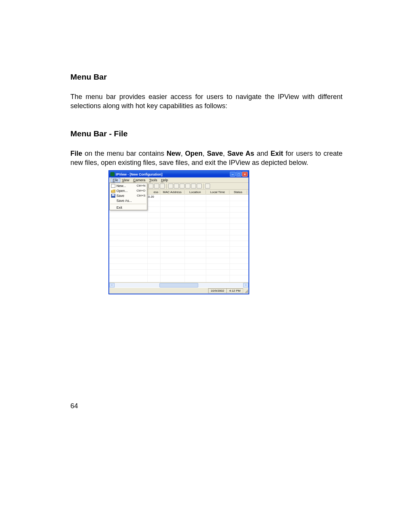  What do you see at coordinates (179, 174) in the screenshot?
I see `title-bar: IPView - [New Configuration] – □ ×` at bounding box center [179, 174].